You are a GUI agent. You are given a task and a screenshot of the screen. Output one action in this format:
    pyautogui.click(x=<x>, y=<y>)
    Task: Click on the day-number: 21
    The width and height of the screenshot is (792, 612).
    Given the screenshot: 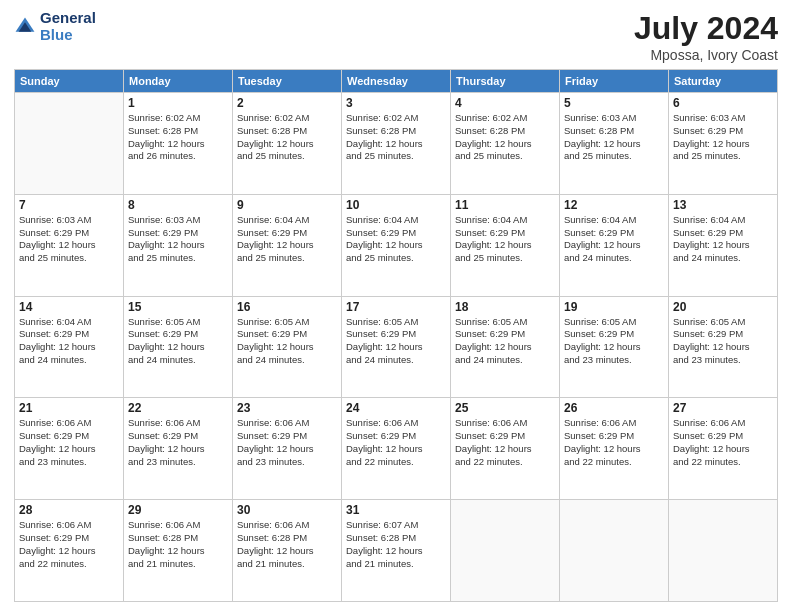 What is the action you would take?
    pyautogui.click(x=69, y=408)
    